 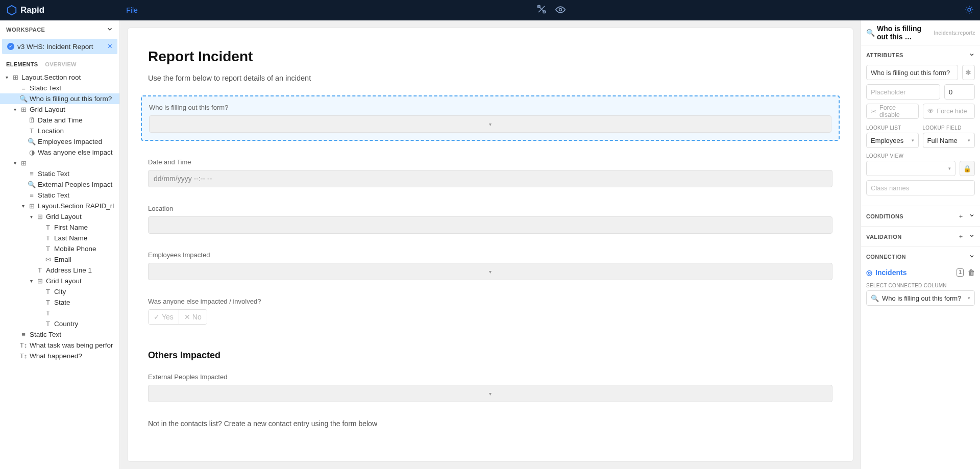 I want to click on field-anyone: Was anyone else impacted / involved? ✓Ye…, so click(x=490, y=311).